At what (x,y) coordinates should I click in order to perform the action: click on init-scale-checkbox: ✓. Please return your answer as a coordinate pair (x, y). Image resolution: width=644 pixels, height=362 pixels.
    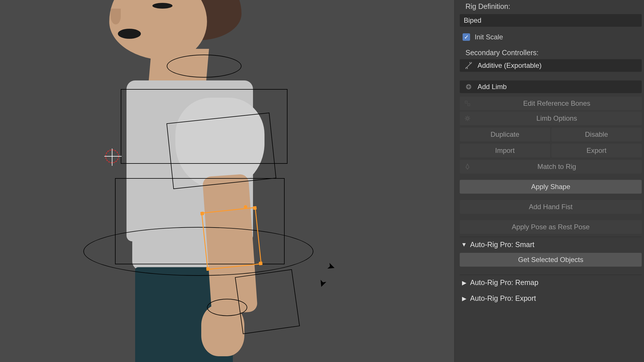
    Looking at the image, I should click on (466, 37).